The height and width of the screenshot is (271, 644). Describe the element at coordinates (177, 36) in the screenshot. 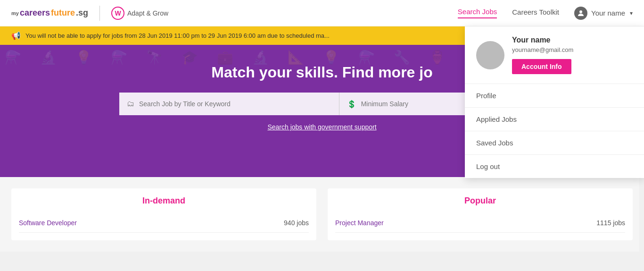

I see `alert-message: You will not be able to apply for jobs f…` at that location.